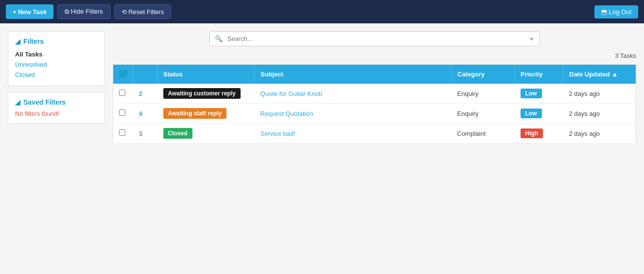  I want to click on search-container: 🔍 ▼, so click(374, 39).